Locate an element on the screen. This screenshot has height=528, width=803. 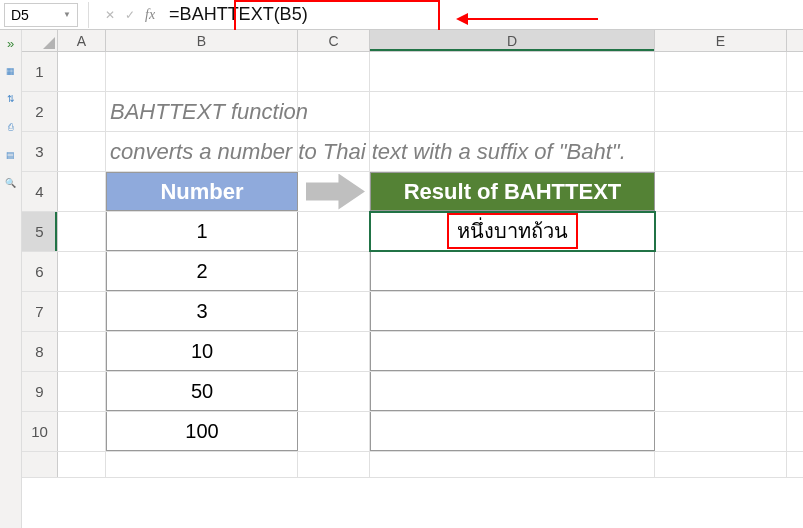
cell-D7 is located at coordinates (512, 312).